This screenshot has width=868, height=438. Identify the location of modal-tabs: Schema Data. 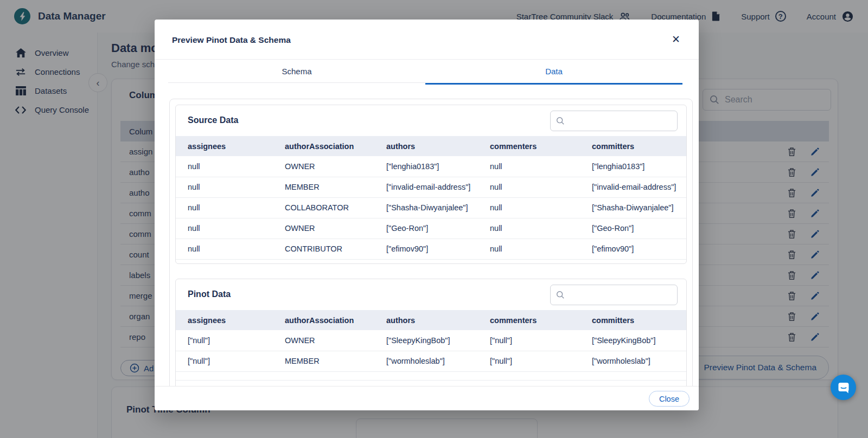
(425, 72).